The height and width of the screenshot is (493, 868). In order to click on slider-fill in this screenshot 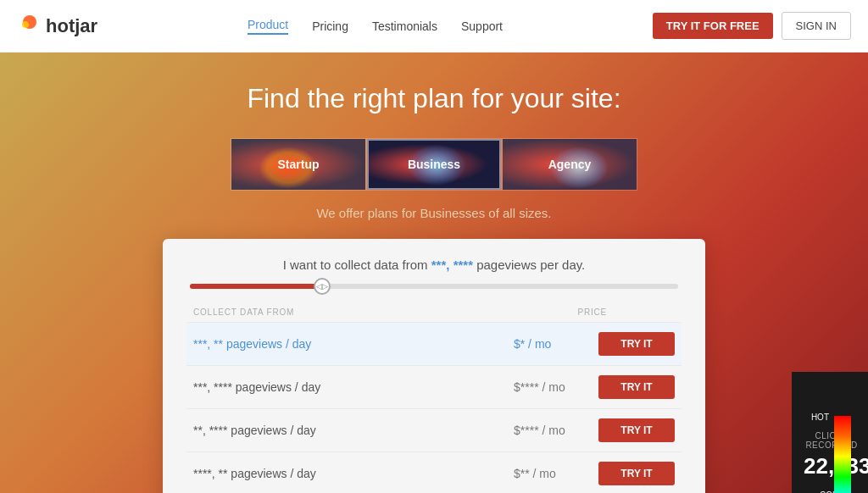, I will do `click(258, 286)`.